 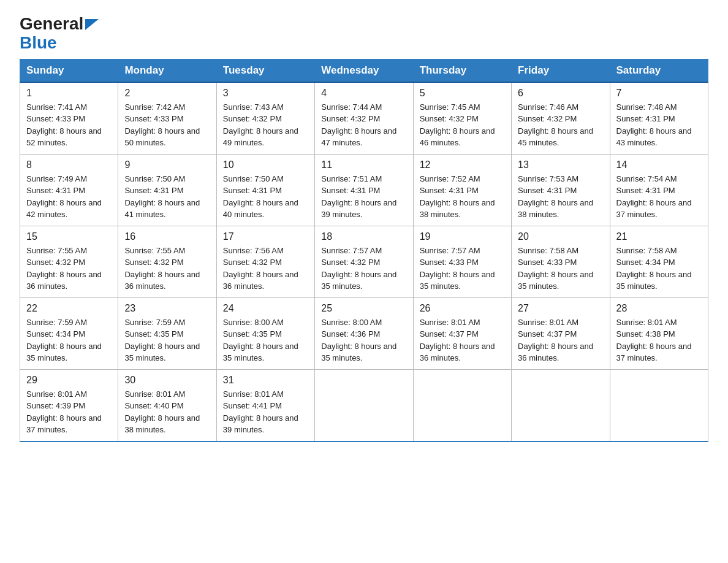 What do you see at coordinates (659, 165) in the screenshot?
I see `day-number: 14` at bounding box center [659, 165].